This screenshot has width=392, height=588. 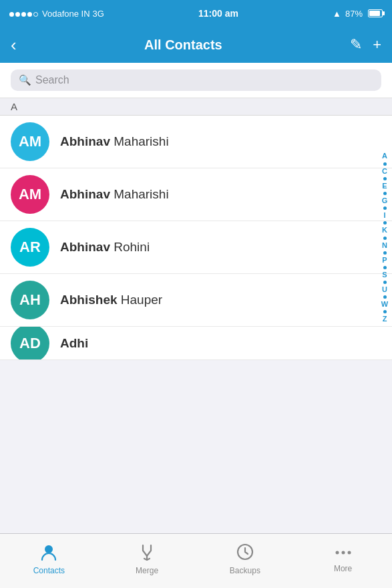 I want to click on tab-merge-label: Merge, so click(x=147, y=571).